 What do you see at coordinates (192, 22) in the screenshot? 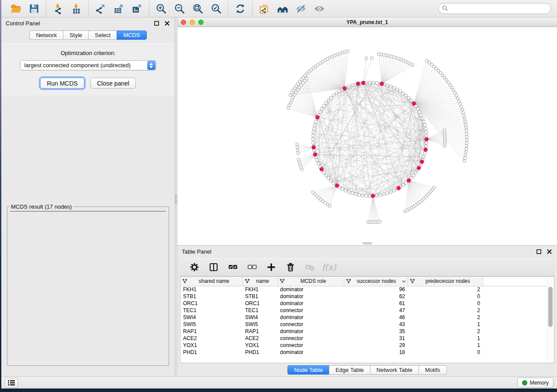
I see `window-minimize-icon` at bounding box center [192, 22].